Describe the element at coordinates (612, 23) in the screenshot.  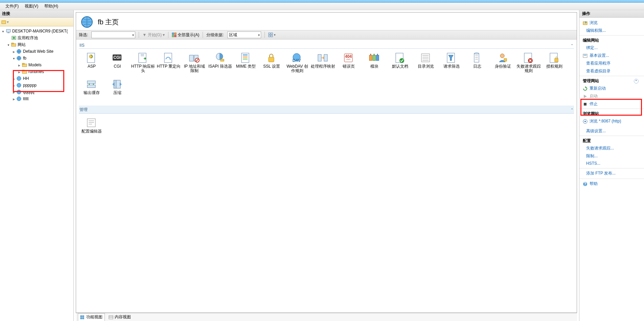
I see `action-browse: 浏览` at that location.